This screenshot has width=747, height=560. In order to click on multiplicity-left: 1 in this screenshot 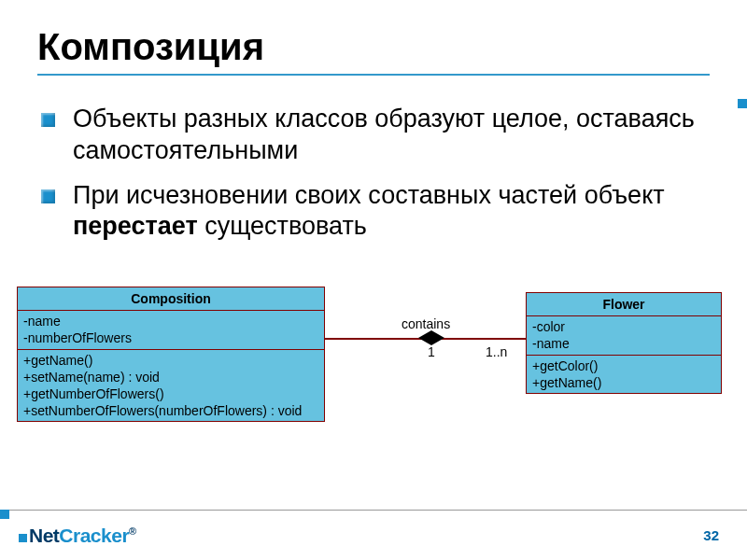, I will do `click(431, 352)`.